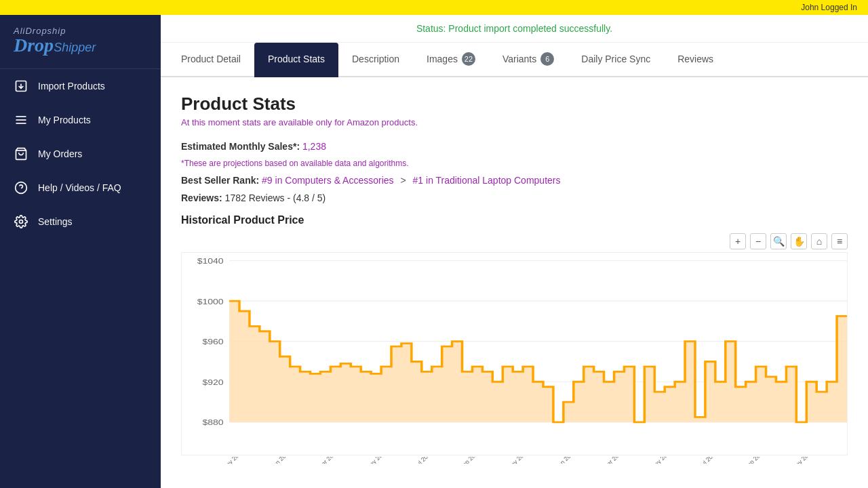 Image resolution: width=868 pixels, height=488 pixels. I want to click on chart-toolbar: + − 🔍 ✋ ⌂ ≡, so click(514, 241).